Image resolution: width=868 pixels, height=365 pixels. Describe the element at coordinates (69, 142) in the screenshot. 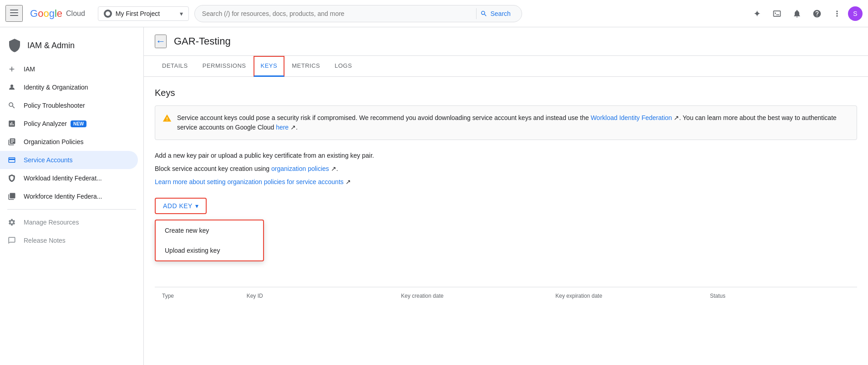

I see `sidebar-item-org-policies: Organization Policies` at that location.